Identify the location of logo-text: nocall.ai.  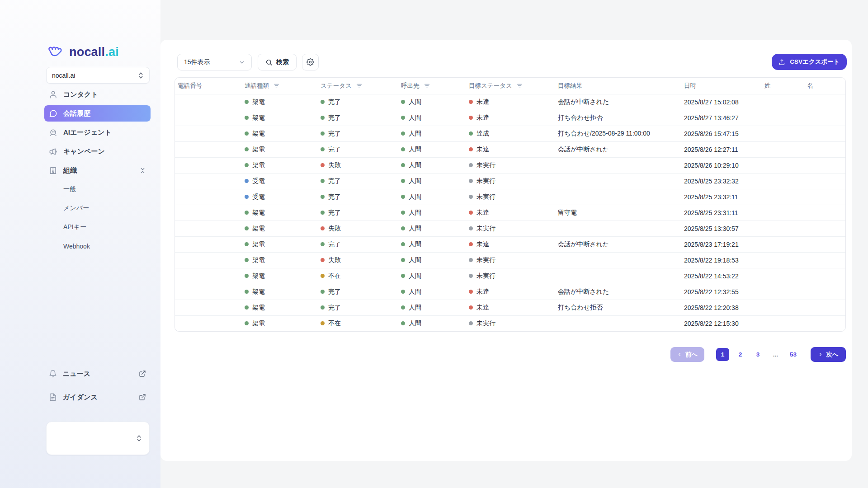
(94, 52).